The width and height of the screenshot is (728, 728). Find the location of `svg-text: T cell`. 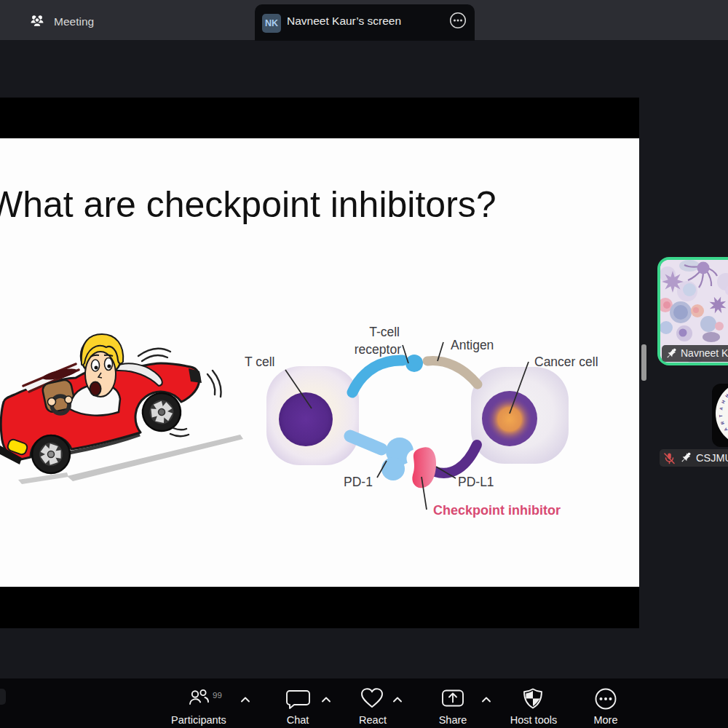

svg-text: T cell is located at coordinates (260, 362).